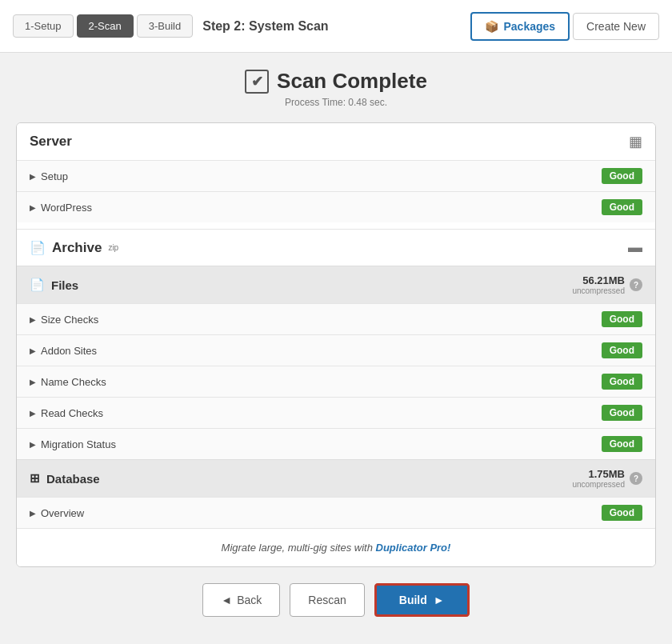  What do you see at coordinates (43, 26) in the screenshot?
I see `step1-button: 1-Setup` at bounding box center [43, 26].